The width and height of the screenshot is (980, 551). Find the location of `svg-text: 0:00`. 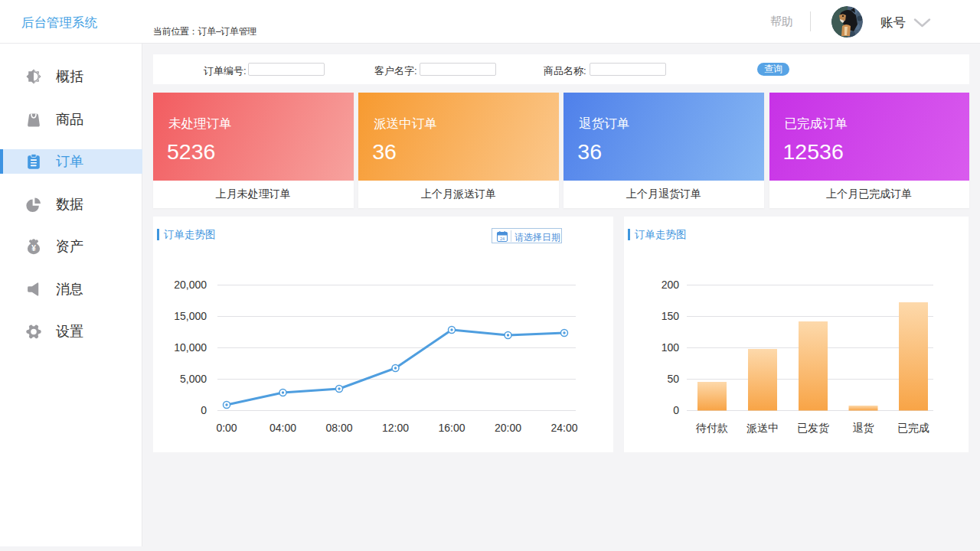

svg-text: 0:00 is located at coordinates (227, 428).